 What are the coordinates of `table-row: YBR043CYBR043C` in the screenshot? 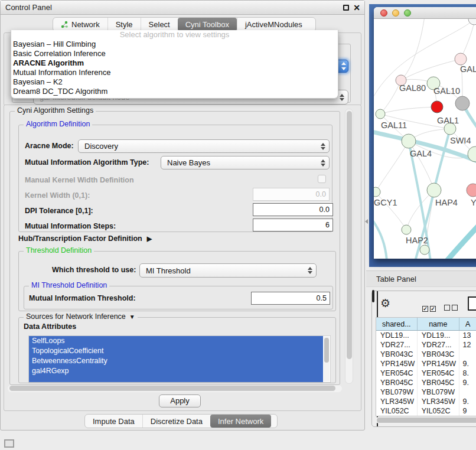 It's located at (426, 354).